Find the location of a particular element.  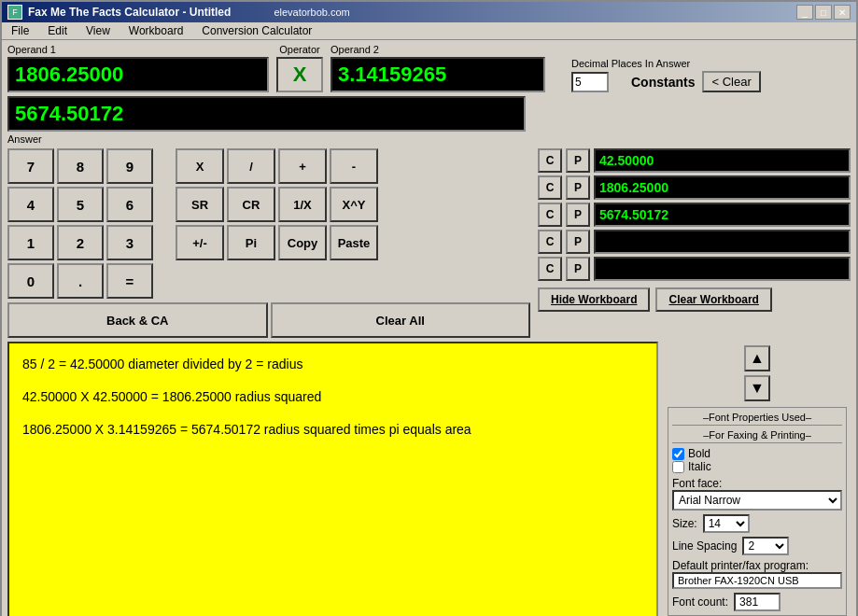

decimal-input is located at coordinates (590, 82).